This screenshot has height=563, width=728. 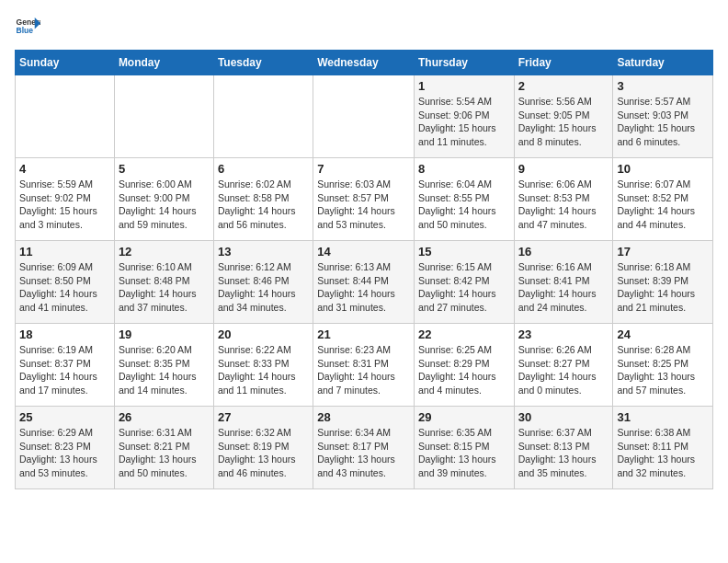 What do you see at coordinates (464, 335) in the screenshot?
I see `day-number: 22` at bounding box center [464, 335].